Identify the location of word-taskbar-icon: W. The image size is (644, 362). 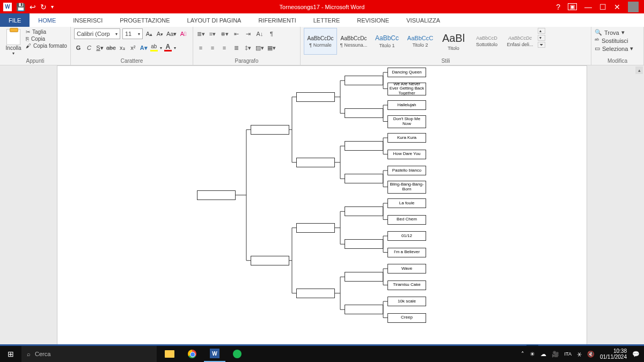
(215, 354).